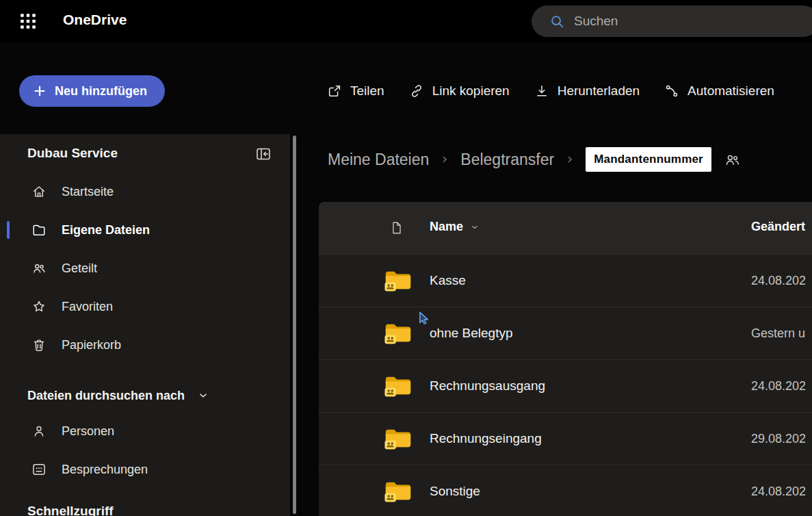 Image resolution: width=812 pixels, height=516 pixels. Describe the element at coordinates (88, 431) in the screenshot. I see `sidebar-item-label: Personen` at that location.